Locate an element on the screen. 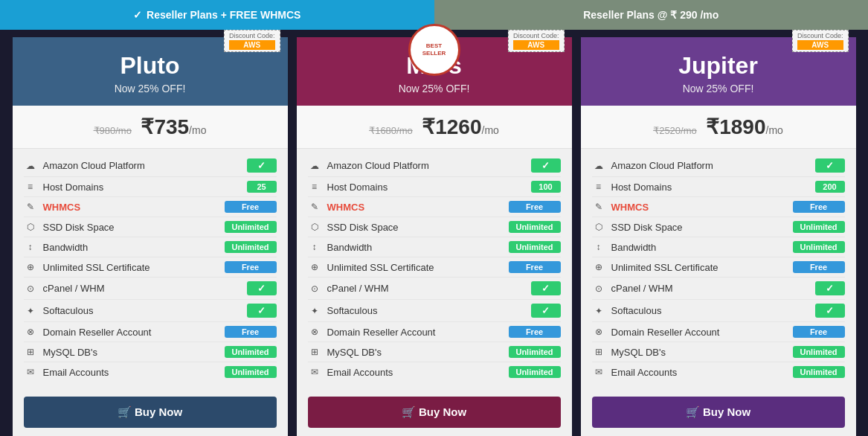 The image size is (868, 436). feature-icon: ✉ is located at coordinates (30, 372).